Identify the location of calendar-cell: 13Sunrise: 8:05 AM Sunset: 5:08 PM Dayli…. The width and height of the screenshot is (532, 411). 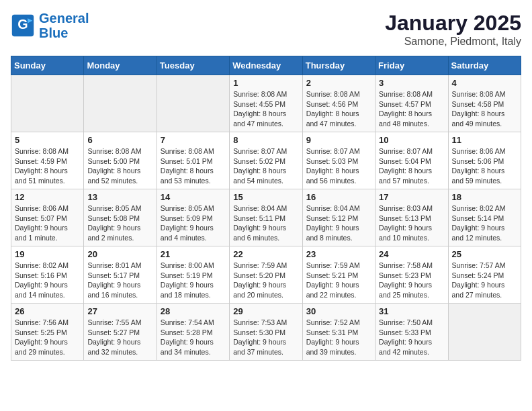
(120, 218).